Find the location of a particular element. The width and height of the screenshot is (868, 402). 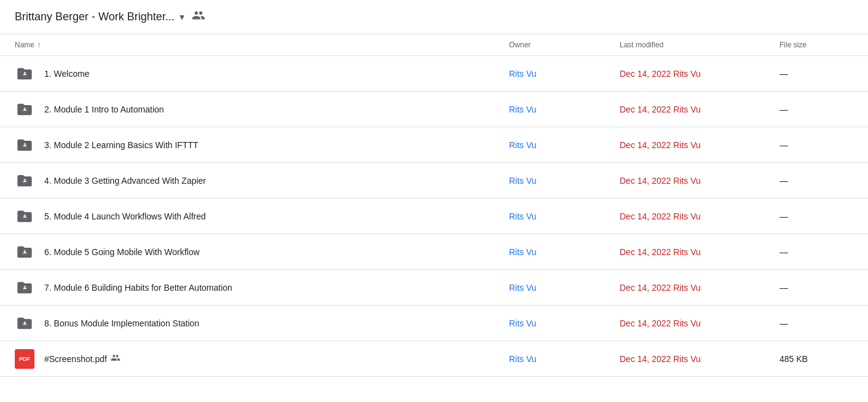

col-modified-header: Last modified is located at coordinates (700, 45).